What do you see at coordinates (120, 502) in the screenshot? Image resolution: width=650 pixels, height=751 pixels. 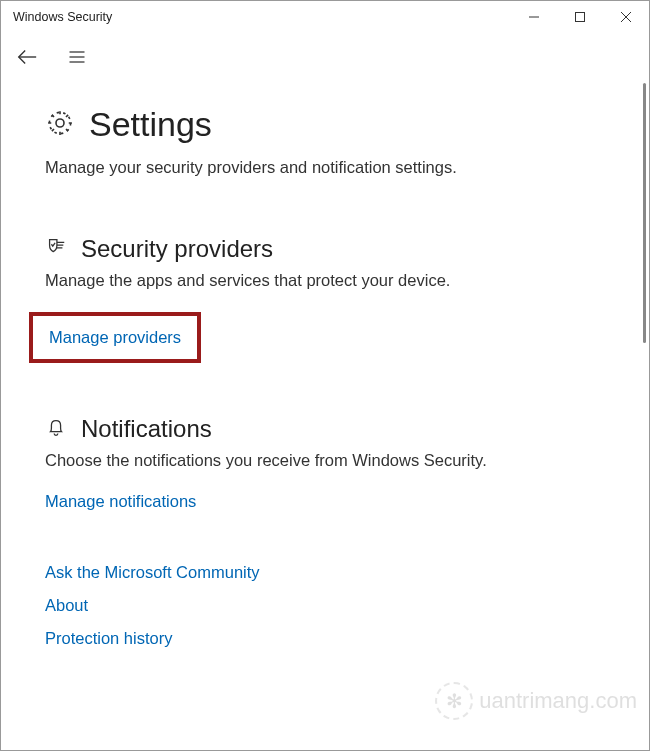 I see `manage-notifications-link: Manage notifications` at bounding box center [120, 502].